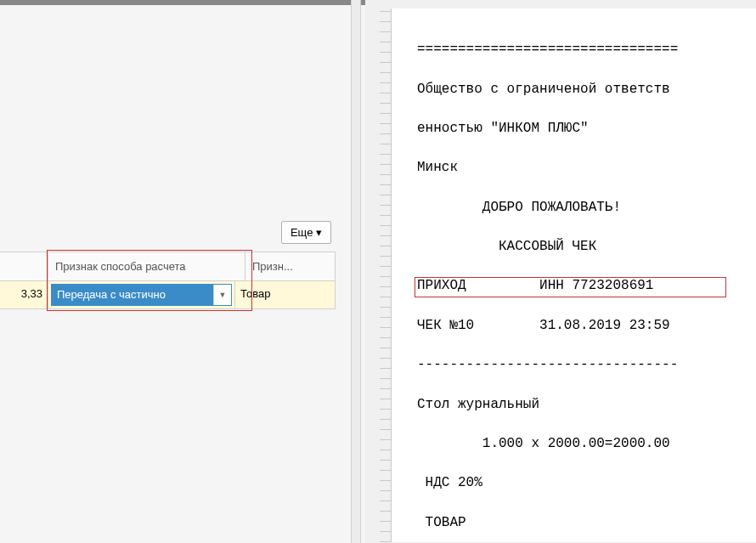 The image size is (756, 543). I want to click on receipt-org-line1: Общество с ограниченой ответств, so click(578, 90).